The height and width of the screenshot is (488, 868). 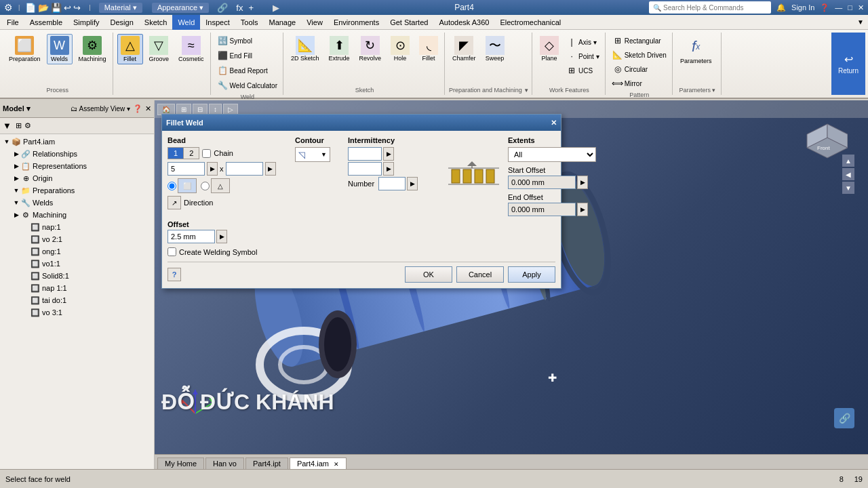 I want to click on start-offset-arrow: ▶, so click(x=583, y=182).